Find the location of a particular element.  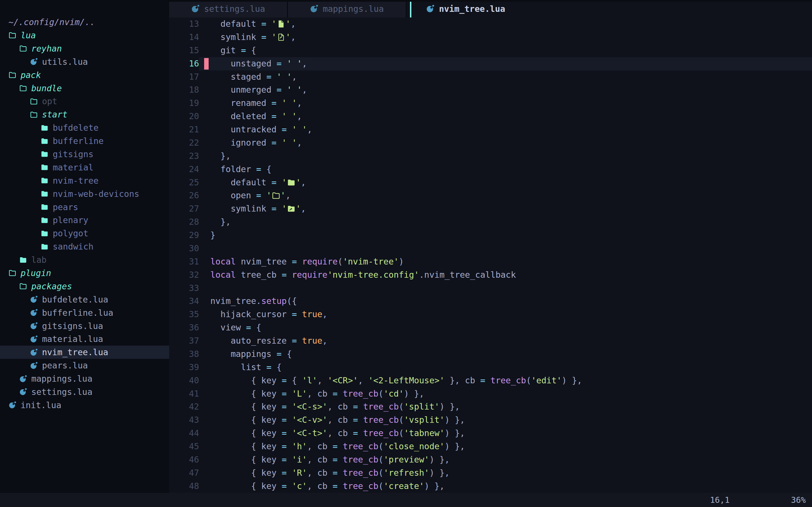

code-line: 26 open = '', is located at coordinates (491, 196).